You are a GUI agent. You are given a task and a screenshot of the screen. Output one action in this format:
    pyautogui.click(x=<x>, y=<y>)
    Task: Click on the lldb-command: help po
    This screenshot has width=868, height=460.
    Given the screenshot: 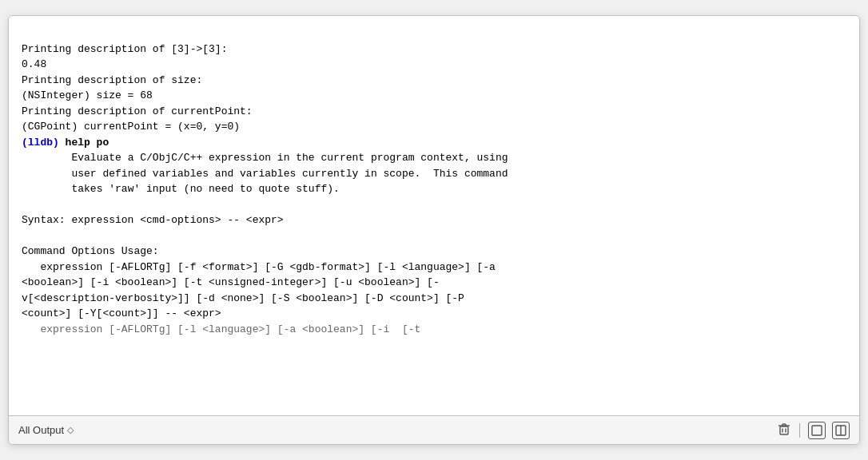 What is the action you would take?
    pyautogui.click(x=84, y=142)
    